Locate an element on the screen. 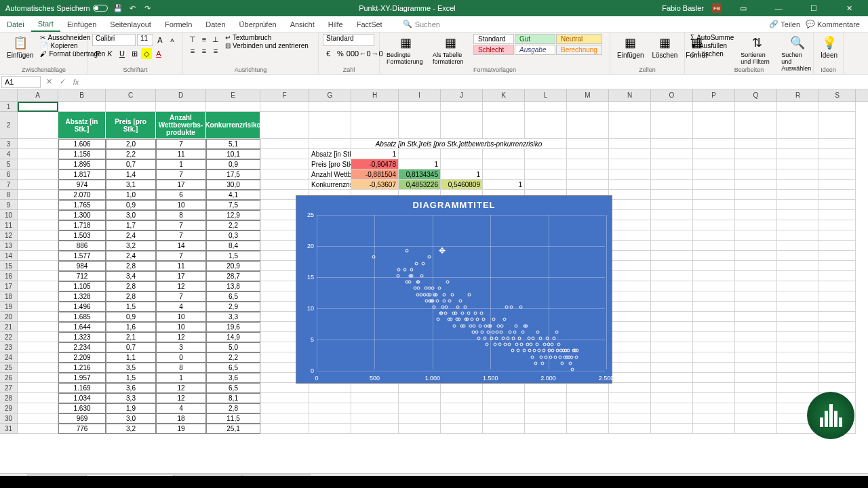 The image size is (868, 488). cell: -0,90478 is located at coordinates (375, 164).